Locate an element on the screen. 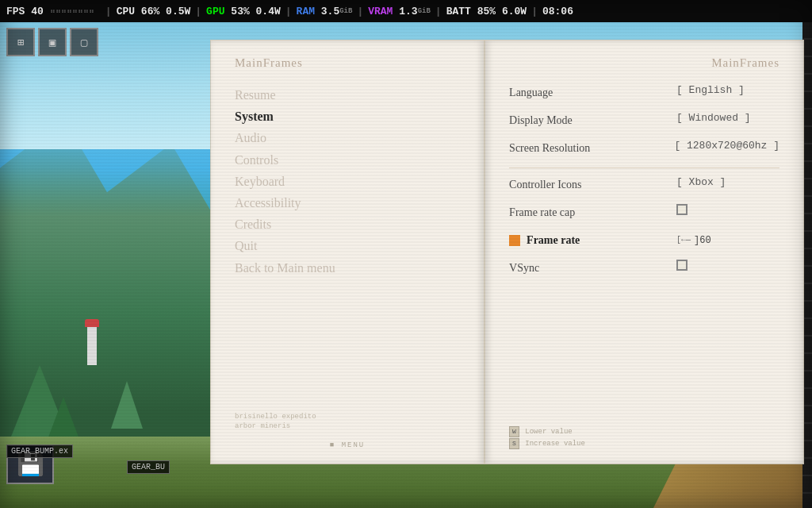 The width and height of the screenshot is (812, 508). settings-row-framerate-cap: Frame rate cap is located at coordinates (644, 213).